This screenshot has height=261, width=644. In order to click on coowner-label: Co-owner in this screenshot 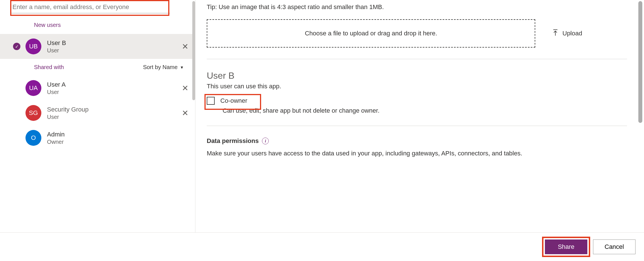, I will do `click(234, 101)`.